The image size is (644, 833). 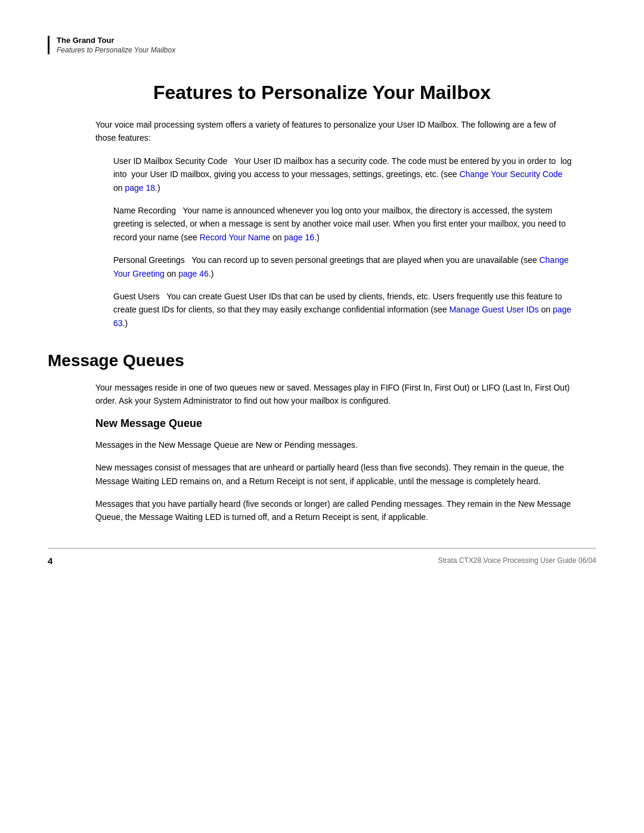 I want to click on link-manage-guest-user-ids: Manage Guest User IDs, so click(x=494, y=309).